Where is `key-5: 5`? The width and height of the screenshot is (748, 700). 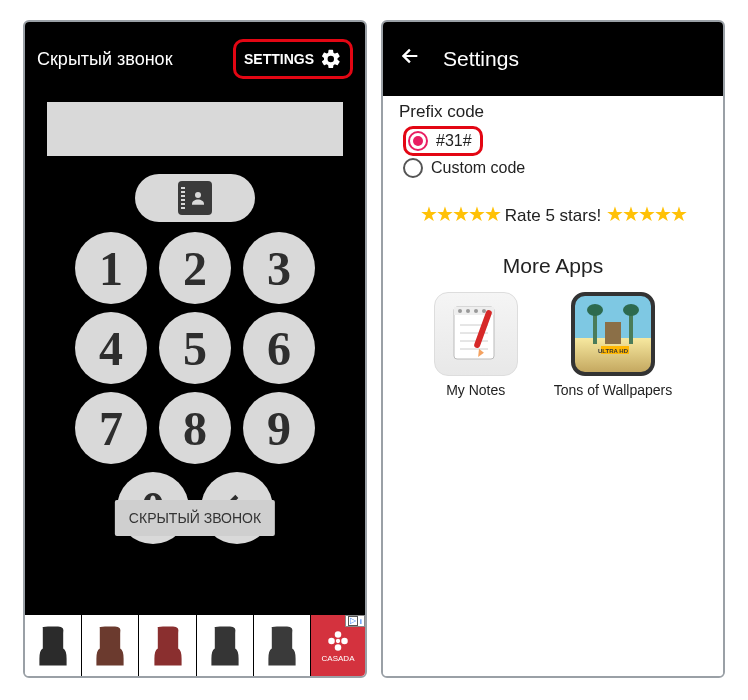
key-5: 5 is located at coordinates (195, 348).